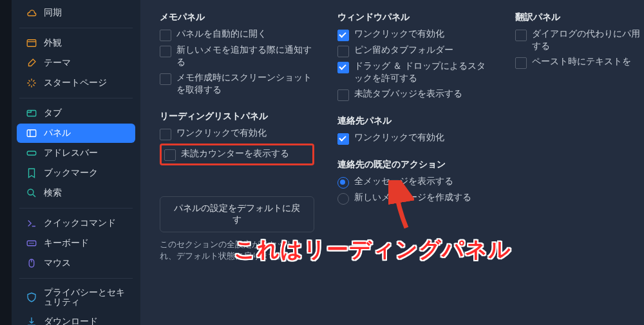 The image size is (644, 325). What do you see at coordinates (71, 320) in the screenshot?
I see `sidebar-item-label: ダウンロード` at bounding box center [71, 320].